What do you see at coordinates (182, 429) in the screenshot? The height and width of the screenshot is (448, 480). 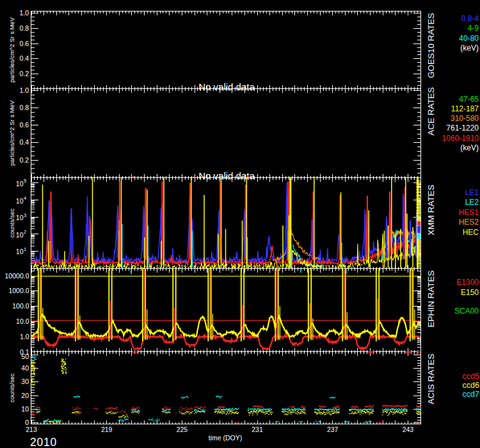 I see `svg-text: 225` at bounding box center [182, 429].